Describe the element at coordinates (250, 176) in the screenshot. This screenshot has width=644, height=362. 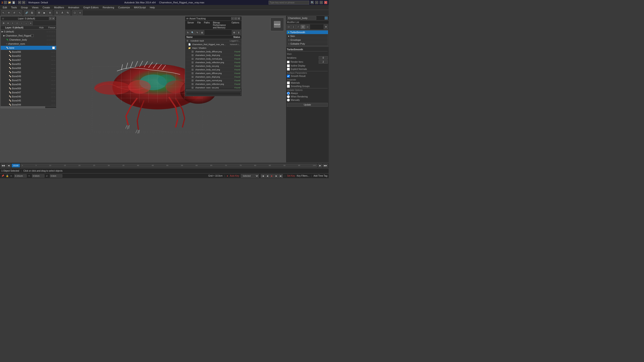
I see `key-select: Selected` at that location.